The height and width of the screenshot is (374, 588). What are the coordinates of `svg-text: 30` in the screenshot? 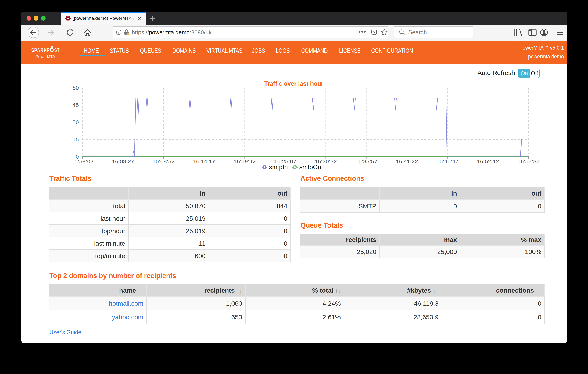 It's located at (76, 122).